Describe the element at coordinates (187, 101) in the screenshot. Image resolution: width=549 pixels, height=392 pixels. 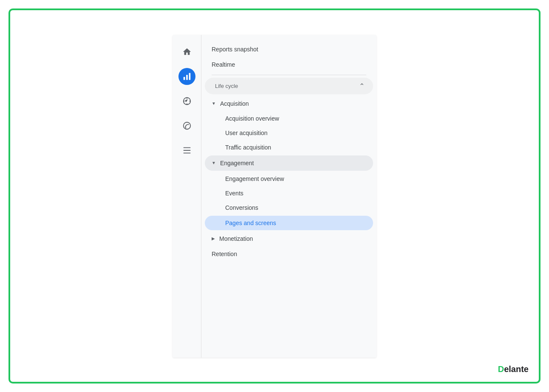
I see `explore-icon` at that location.